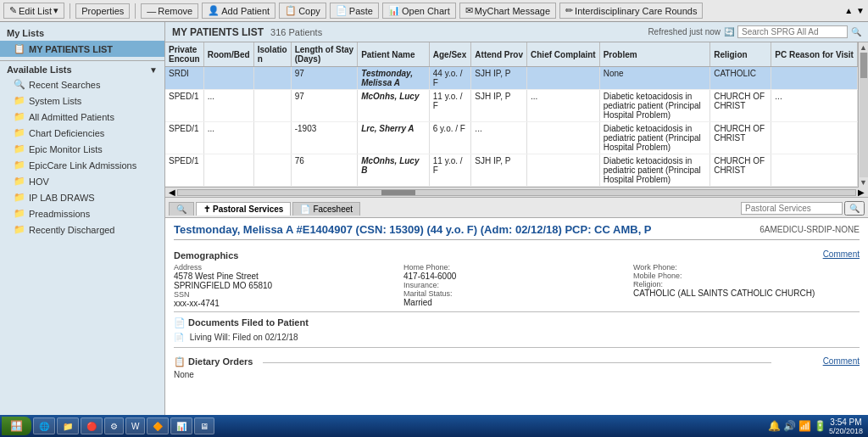  Describe the element at coordinates (775, 426) in the screenshot. I see `tray-icon-1: 🔔` at that location.